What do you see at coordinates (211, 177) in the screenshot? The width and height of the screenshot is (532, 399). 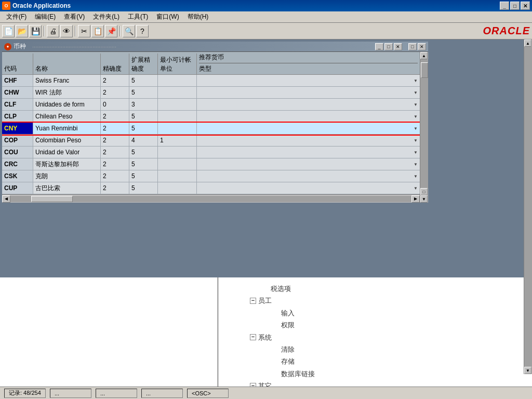 I see `table-row: CSK 克朗 2 5 ▼` at bounding box center [211, 177].